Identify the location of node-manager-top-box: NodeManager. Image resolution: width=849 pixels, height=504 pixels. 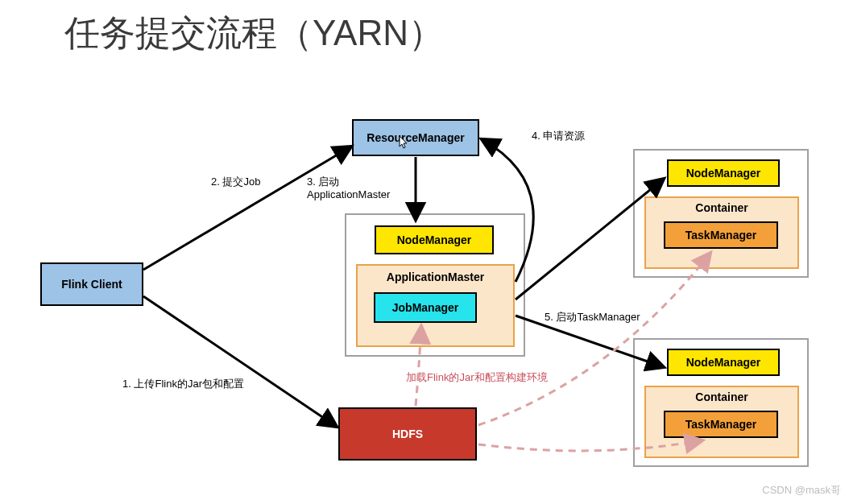
(723, 173).